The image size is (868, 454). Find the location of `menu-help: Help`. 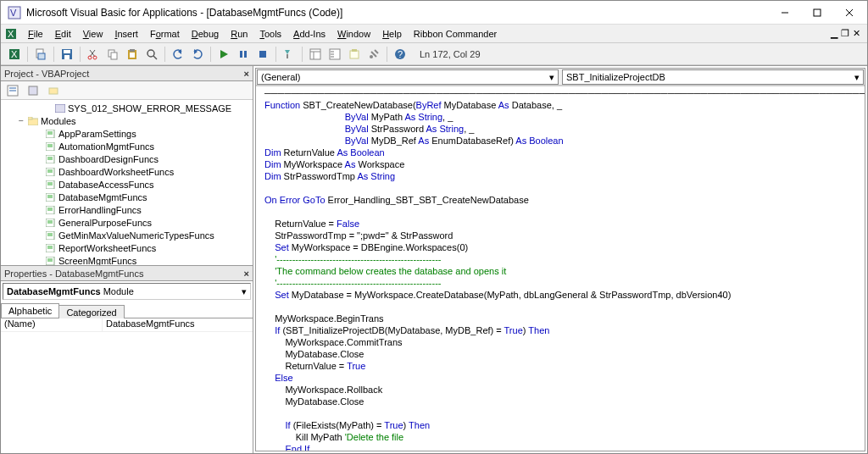

menu-help: Help is located at coordinates (392, 34).